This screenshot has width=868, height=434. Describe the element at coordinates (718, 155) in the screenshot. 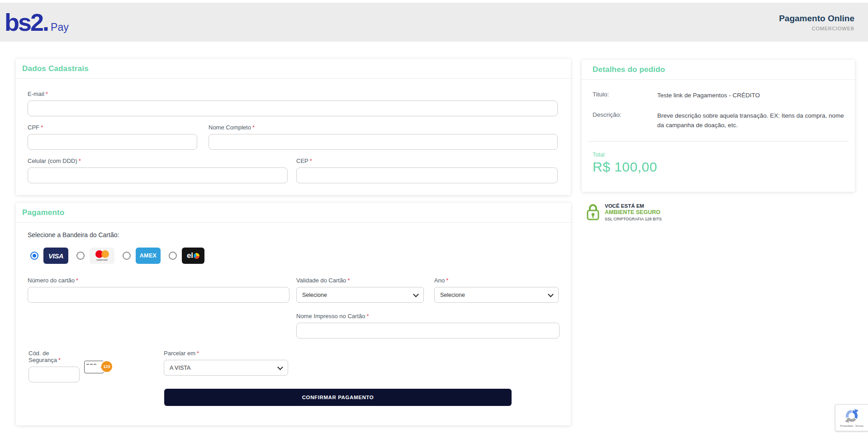

I see `total-label: Total` at that location.